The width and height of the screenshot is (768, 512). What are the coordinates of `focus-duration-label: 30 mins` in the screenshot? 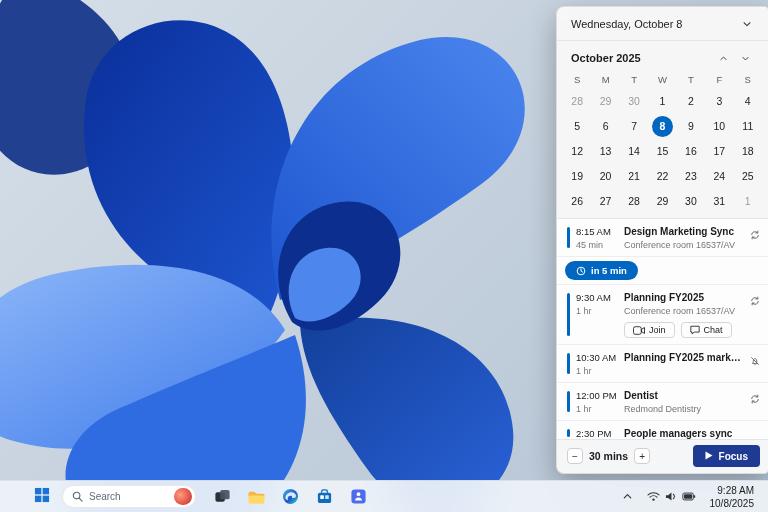 It's located at (608, 456).